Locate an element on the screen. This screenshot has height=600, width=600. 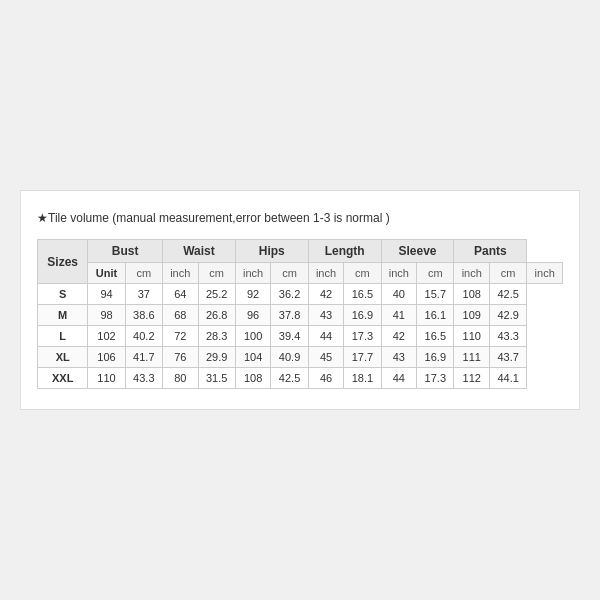
unit-label: cm is located at coordinates (144, 274).